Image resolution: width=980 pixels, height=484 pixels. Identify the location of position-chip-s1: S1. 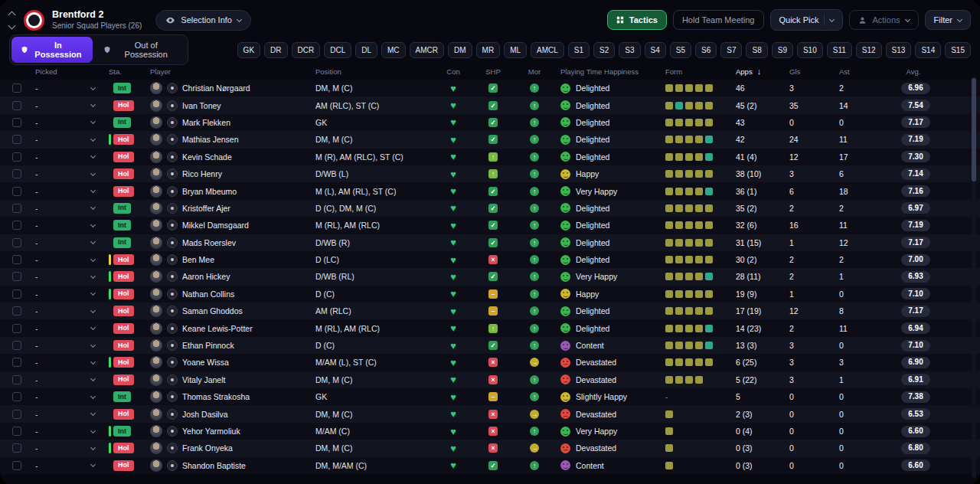
(579, 51).